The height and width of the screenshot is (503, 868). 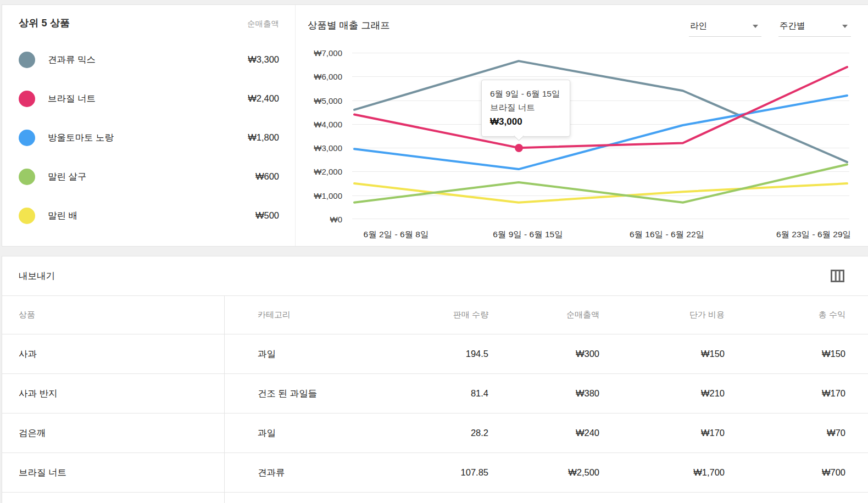 What do you see at coordinates (397, 235) in the screenshot?
I see `x-axis-tick-label: 6월 2일 - 6월 8일` at bounding box center [397, 235].